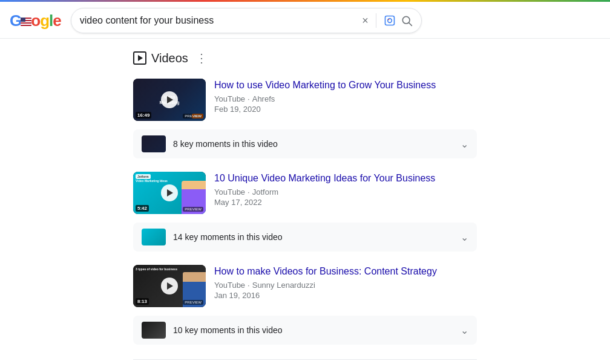 The width and height of the screenshot is (610, 364). I want to click on play-triangle-icon, so click(140, 58).